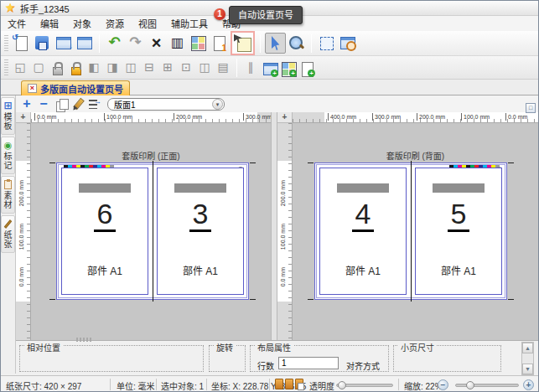 The width and height of the screenshot is (539, 392). What do you see at coordinates (84, 44) in the screenshot?
I see `export-window-icon` at bounding box center [84, 44].